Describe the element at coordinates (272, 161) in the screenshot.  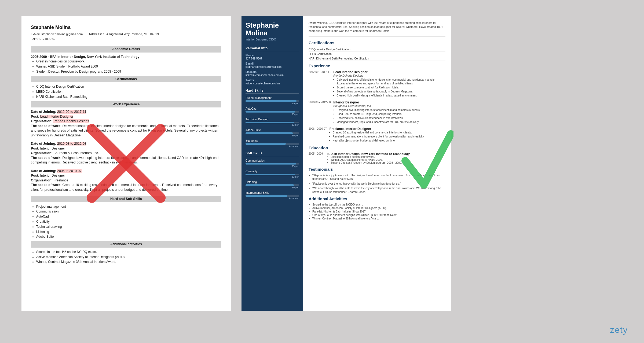
I see `skill-name: Communication` at that location.